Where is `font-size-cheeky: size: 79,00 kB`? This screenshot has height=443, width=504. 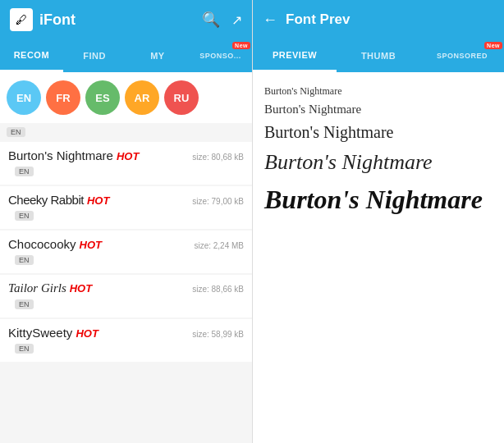 font-size-cheeky: size: 79,00 kB is located at coordinates (218, 202).